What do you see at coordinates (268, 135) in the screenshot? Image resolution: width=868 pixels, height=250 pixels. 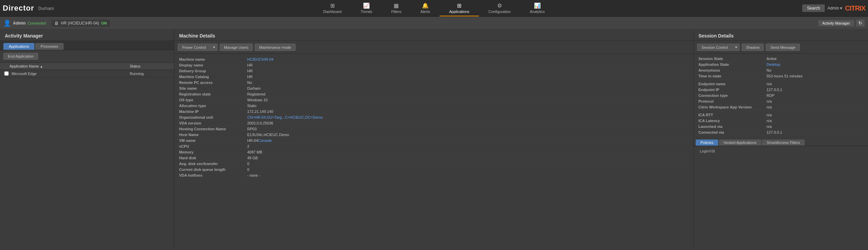 I see `detail-value: E13U34c.HCIEUC.Demo` at bounding box center [268, 135].